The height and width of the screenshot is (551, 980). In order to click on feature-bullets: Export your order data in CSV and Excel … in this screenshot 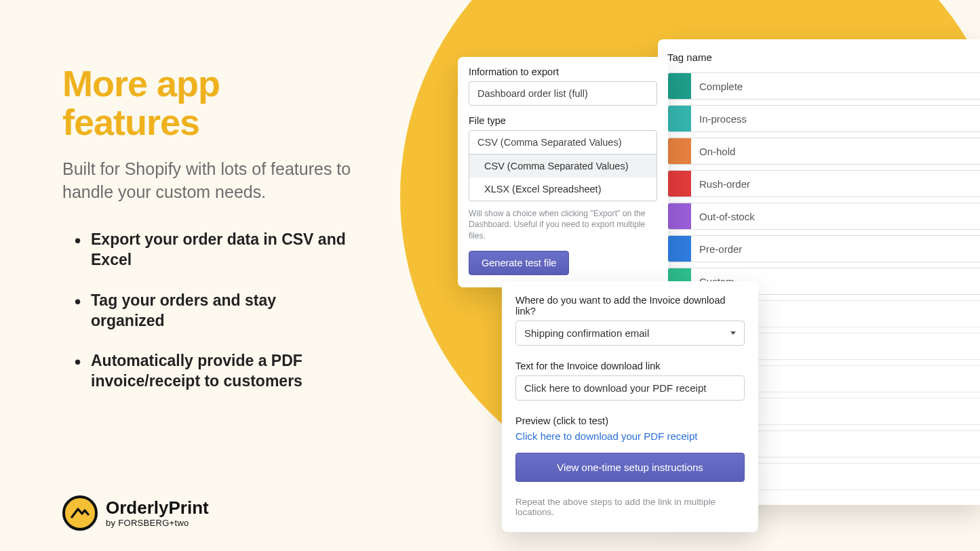, I will do `click(208, 310)`.